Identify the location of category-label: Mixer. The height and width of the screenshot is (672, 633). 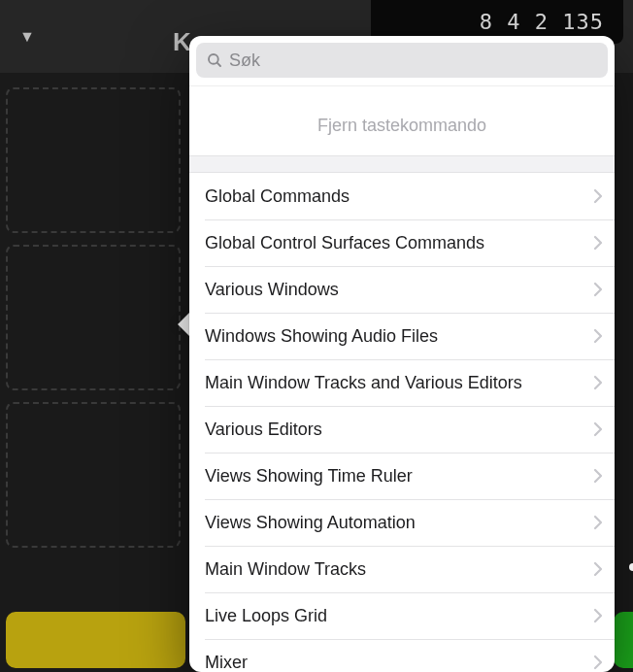
(226, 662).